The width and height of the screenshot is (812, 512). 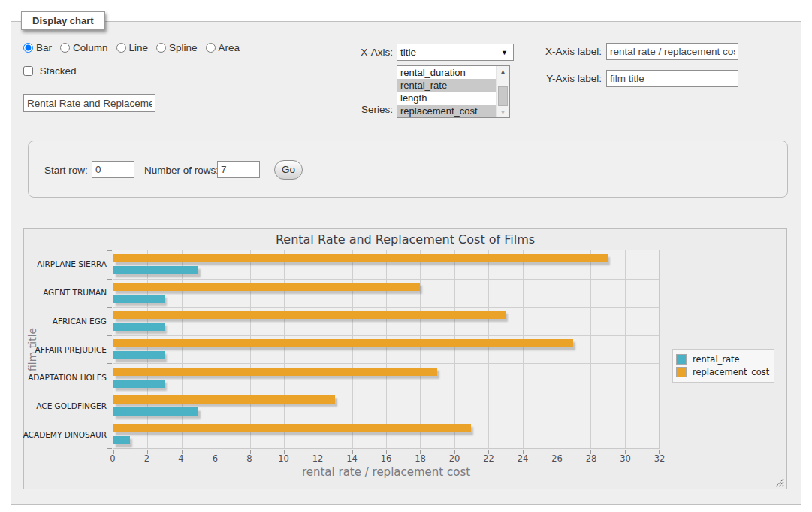 What do you see at coordinates (135, 48) in the screenshot?
I see `chart-type-radios: BarColumnLineSplineArea` at bounding box center [135, 48].